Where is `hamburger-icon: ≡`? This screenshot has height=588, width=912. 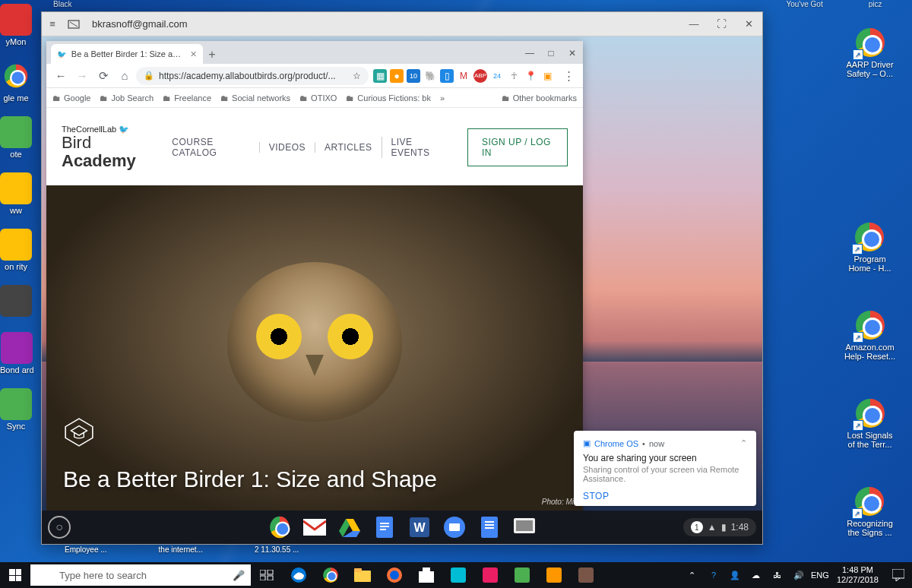
hamburger-icon: ≡ is located at coordinates (52, 24).